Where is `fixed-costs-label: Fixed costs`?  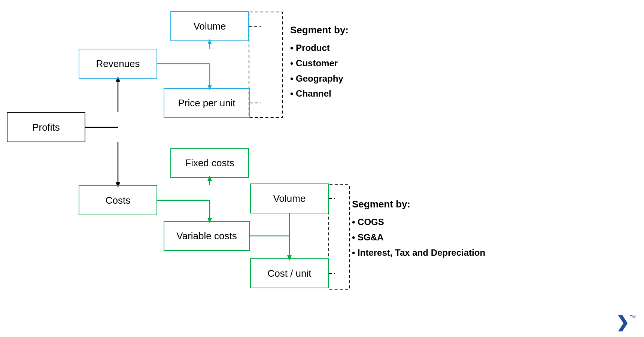 fixed-costs-label: Fixed costs is located at coordinates (210, 163).